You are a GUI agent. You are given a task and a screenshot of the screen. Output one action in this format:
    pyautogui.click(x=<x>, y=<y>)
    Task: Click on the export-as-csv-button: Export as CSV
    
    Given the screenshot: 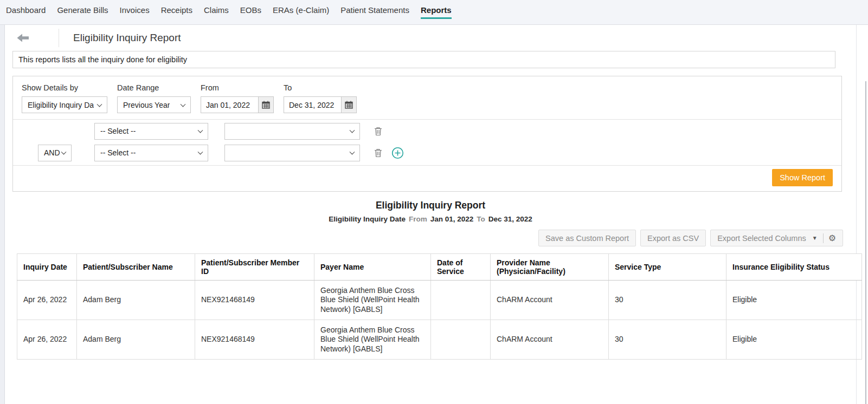 What is the action you would take?
    pyautogui.click(x=673, y=238)
    